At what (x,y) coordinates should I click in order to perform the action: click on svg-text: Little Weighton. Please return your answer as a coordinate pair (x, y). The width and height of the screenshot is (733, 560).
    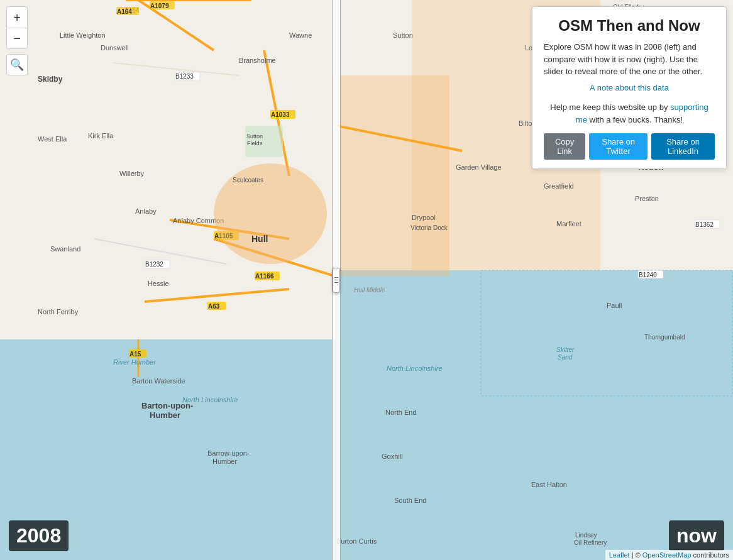
    Looking at the image, I should click on (83, 35).